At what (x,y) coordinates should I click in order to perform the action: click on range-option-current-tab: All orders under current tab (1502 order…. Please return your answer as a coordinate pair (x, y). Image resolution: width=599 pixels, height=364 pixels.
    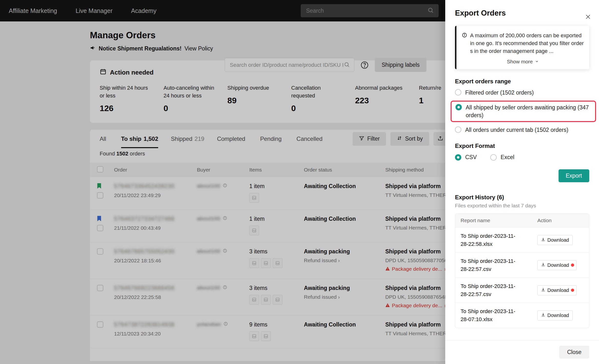
    Looking at the image, I should click on (522, 130).